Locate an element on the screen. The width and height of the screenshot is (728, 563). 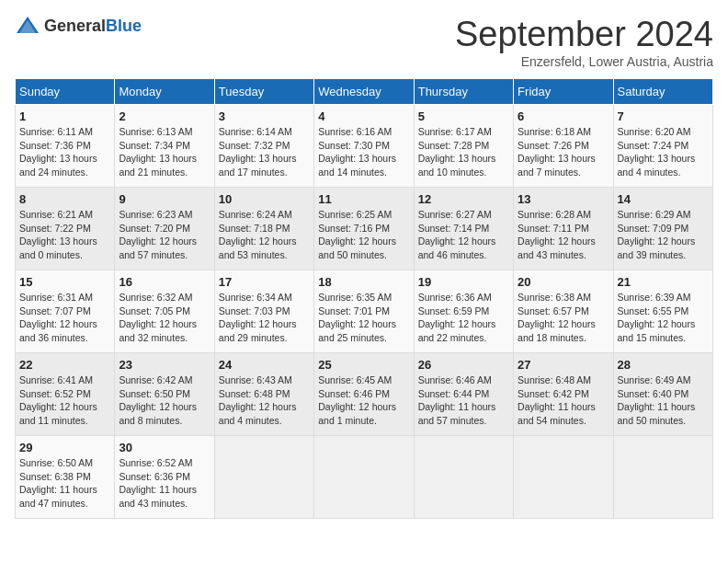
day-info: Sunrise: 6:21 AMSunset: 7:22 PMDaylight:… is located at coordinates (64, 236).